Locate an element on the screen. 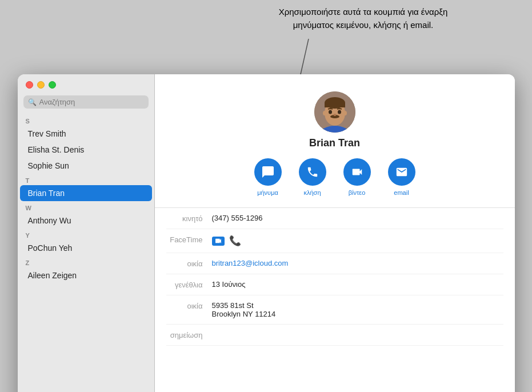  field-label-address: οικία is located at coordinates (189, 306).